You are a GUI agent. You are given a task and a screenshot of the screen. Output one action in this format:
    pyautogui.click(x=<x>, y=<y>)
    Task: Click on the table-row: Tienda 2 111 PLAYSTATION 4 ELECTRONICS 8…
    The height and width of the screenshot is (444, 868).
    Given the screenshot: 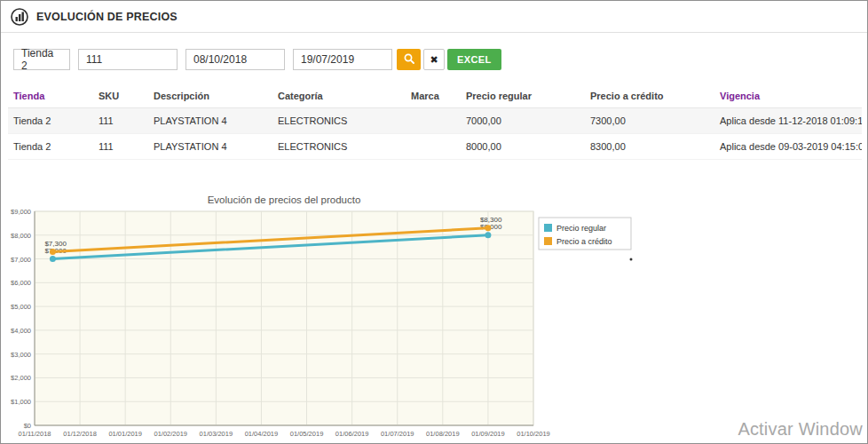 What is the action you would take?
    pyautogui.click(x=435, y=147)
    